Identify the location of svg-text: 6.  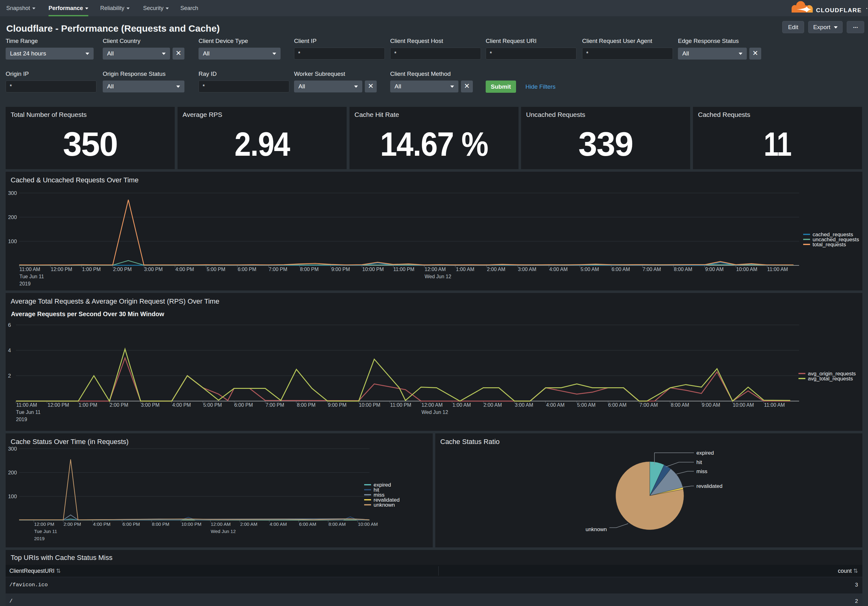
(10, 325).